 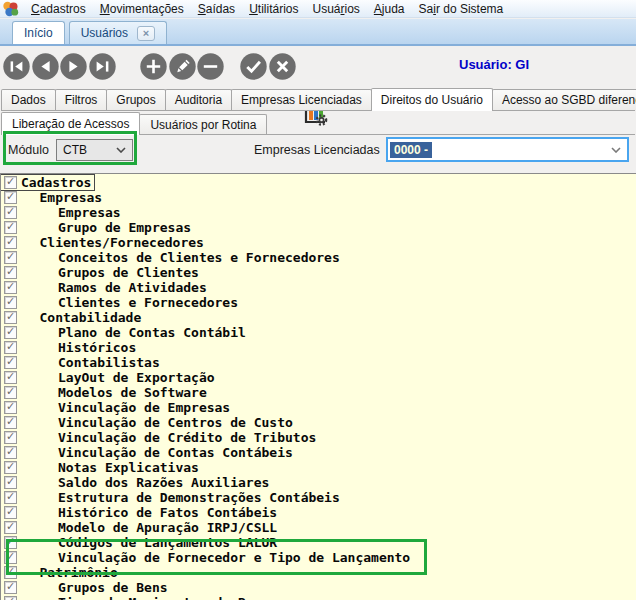 I want to click on window-tab-inicio: Início, so click(x=38, y=32).